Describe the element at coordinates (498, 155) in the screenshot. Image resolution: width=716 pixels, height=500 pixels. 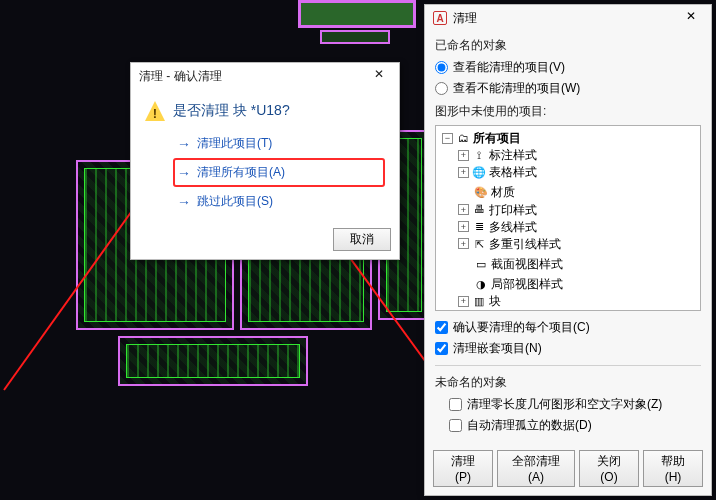
I see `tree-item: +⟟标注样式` at that location.